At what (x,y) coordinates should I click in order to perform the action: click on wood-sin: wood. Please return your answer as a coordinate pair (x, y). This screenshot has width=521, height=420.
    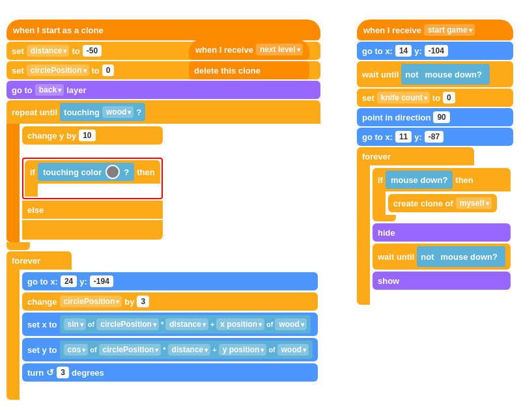
    Looking at the image, I should click on (290, 324).